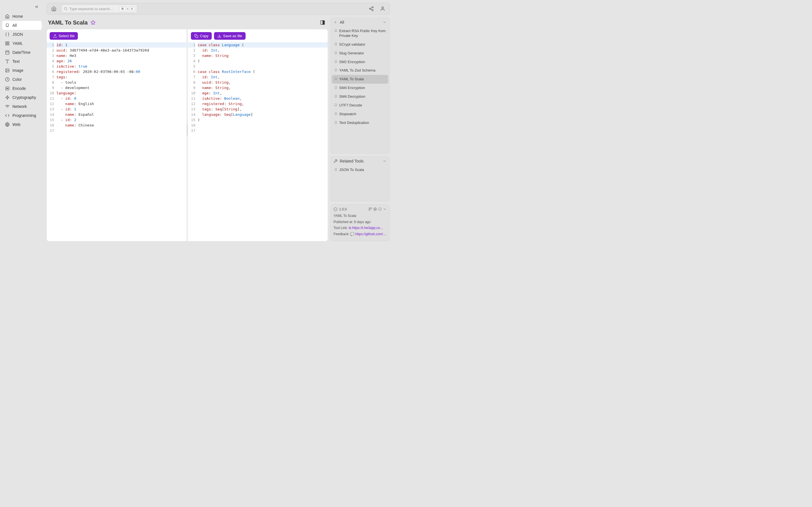 The image size is (812, 507). Describe the element at coordinates (351, 105) in the screenshot. I see `panel-item-label: UTF7 Decode` at that location.